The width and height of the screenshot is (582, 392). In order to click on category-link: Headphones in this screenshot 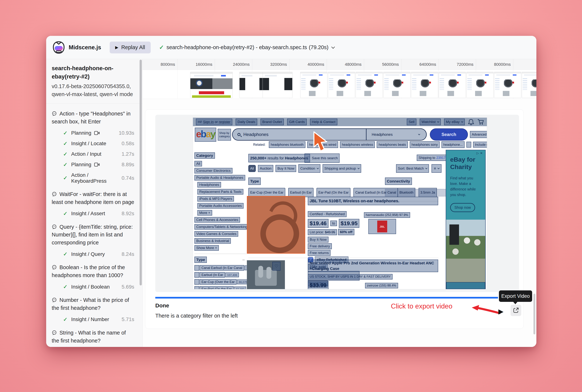, I will do `click(209, 185)`.